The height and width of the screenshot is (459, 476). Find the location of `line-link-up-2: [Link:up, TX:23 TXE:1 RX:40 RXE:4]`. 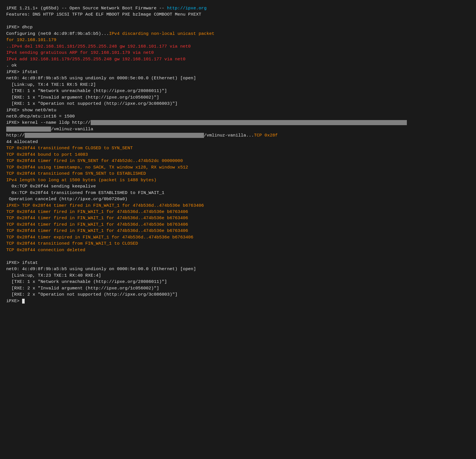

line-link-up-2: [Link:up, TX:23 TXE:1 RX:40 RXE:4] is located at coordinates (238, 276).